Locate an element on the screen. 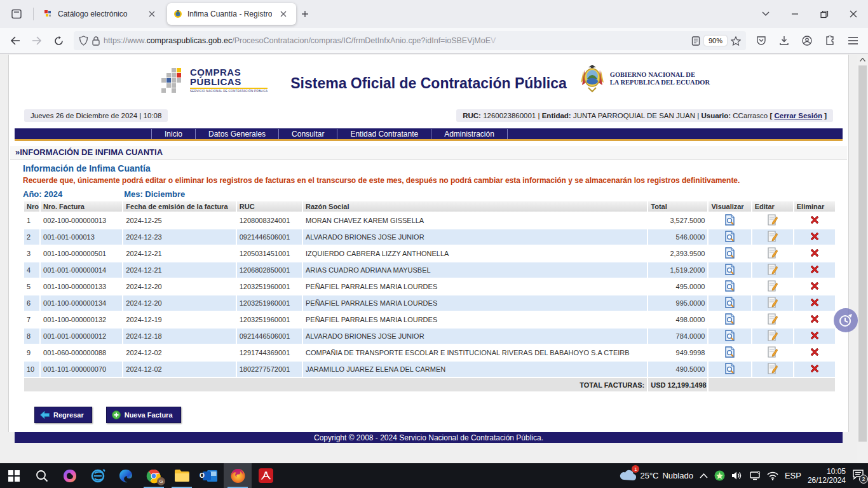  taskbar-weather: 1 25°C Nublado is located at coordinates (656, 475).